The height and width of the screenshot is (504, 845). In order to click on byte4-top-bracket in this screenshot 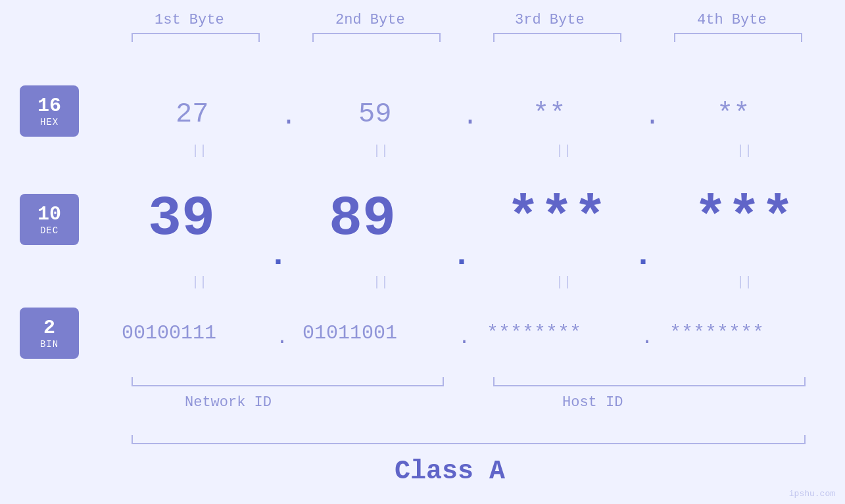, I will do `click(738, 37)`.